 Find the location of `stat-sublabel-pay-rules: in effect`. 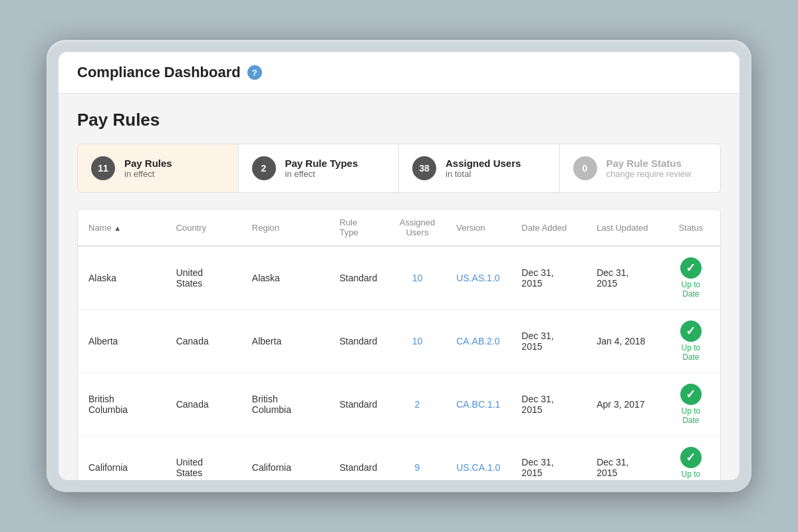

stat-sublabel-pay-rules: in effect is located at coordinates (174, 174).